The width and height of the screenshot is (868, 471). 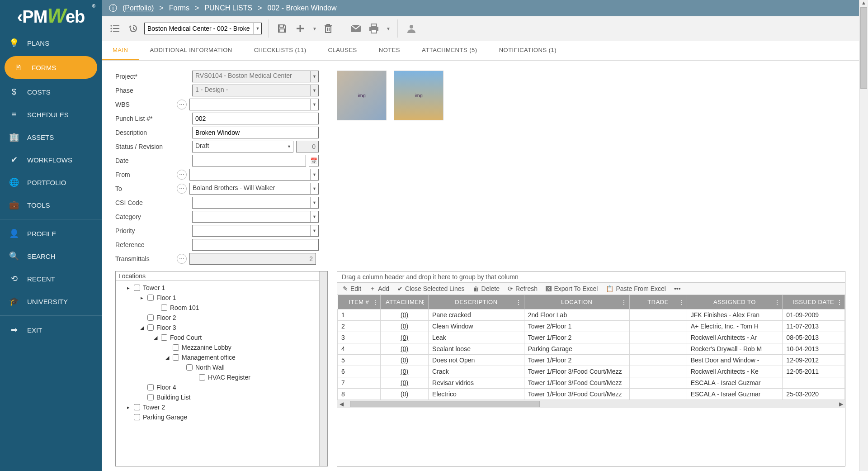 I want to click on table-row: 8(0)ElectricoTower 1/Floor 3/Food Court/…, so click(x=591, y=395).